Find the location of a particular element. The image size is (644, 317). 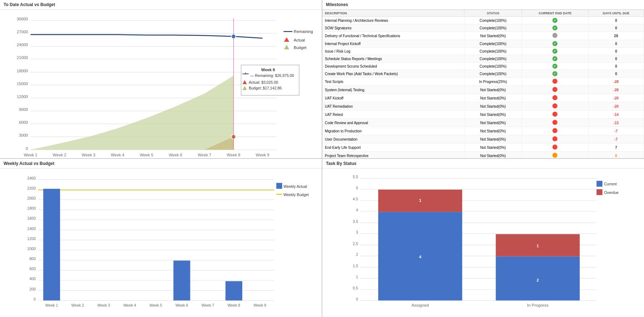

table-row: UAT Kickoff Not Started(0%) -20 is located at coordinates (483, 98).